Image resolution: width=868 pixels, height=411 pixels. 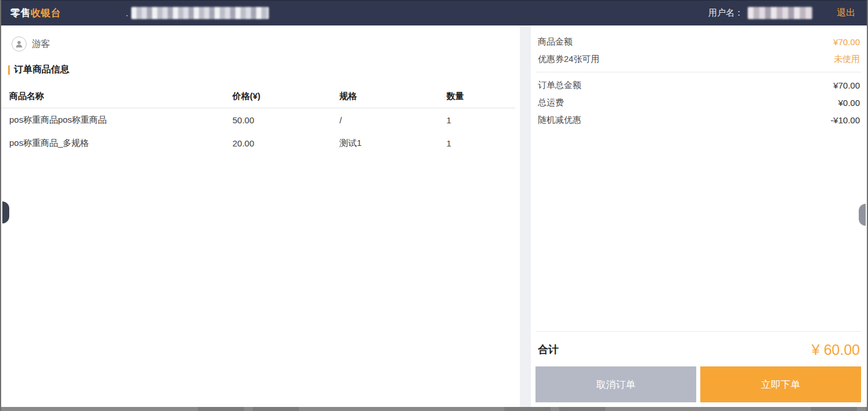 What do you see at coordinates (434, 13) in the screenshot?
I see `top-bar: 零售收银台 . 用户名： 退出` at bounding box center [434, 13].